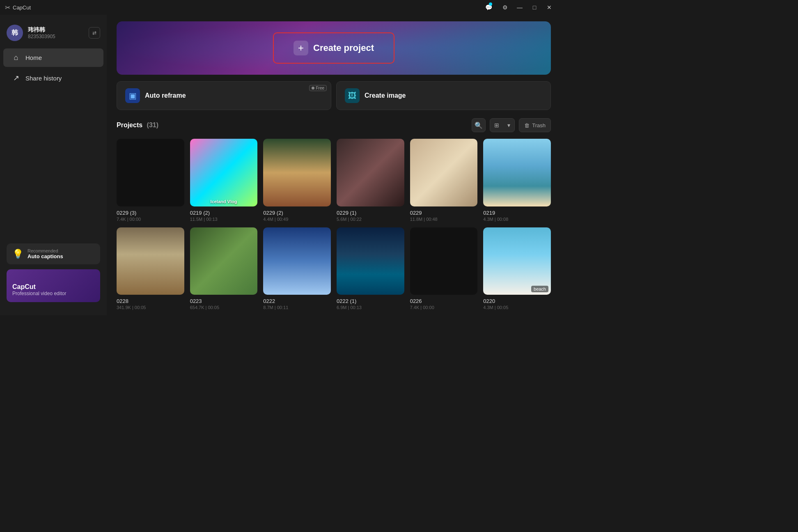 The image size is (798, 532). Describe the element at coordinates (517, 269) in the screenshot. I see `project-item-0220: beach 0220 4.3M | 00:05` at that location.